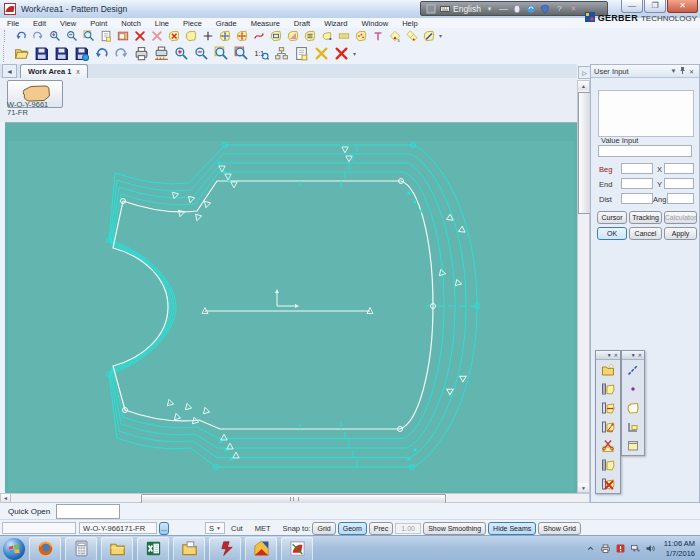  What do you see at coordinates (121, 54) in the screenshot?
I see `redo-main-icon` at bounding box center [121, 54].